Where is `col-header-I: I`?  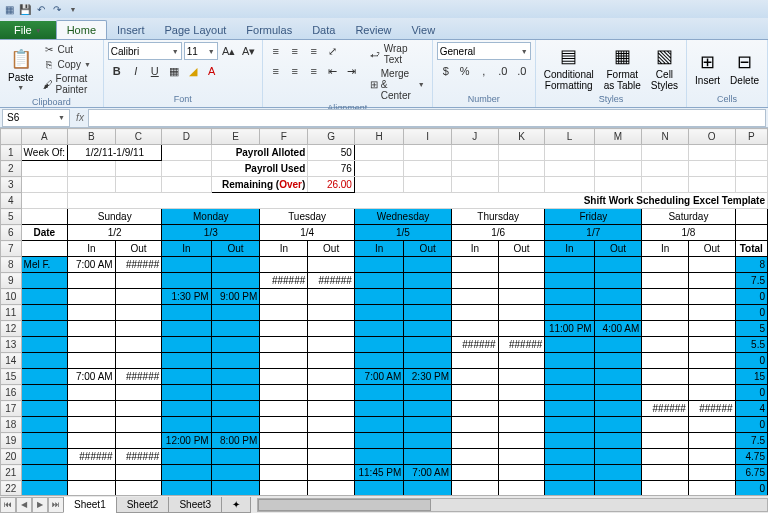 col-header-I: I is located at coordinates (428, 137).